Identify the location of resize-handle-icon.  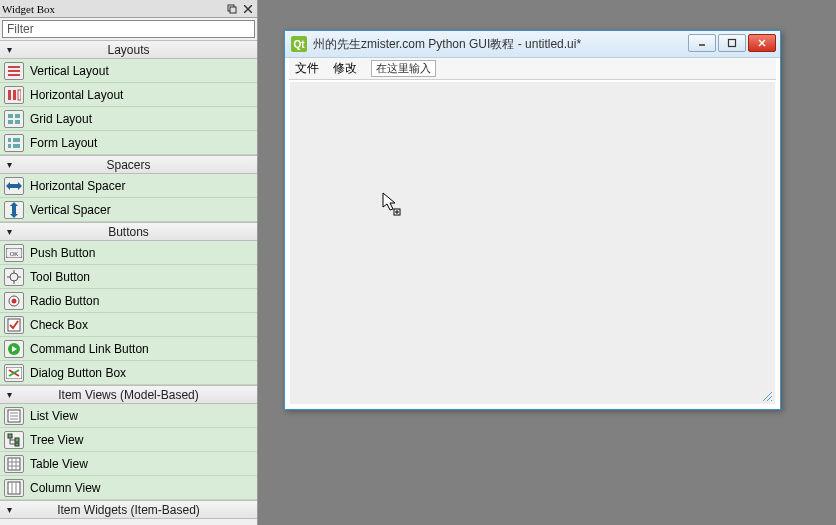
(767, 396).